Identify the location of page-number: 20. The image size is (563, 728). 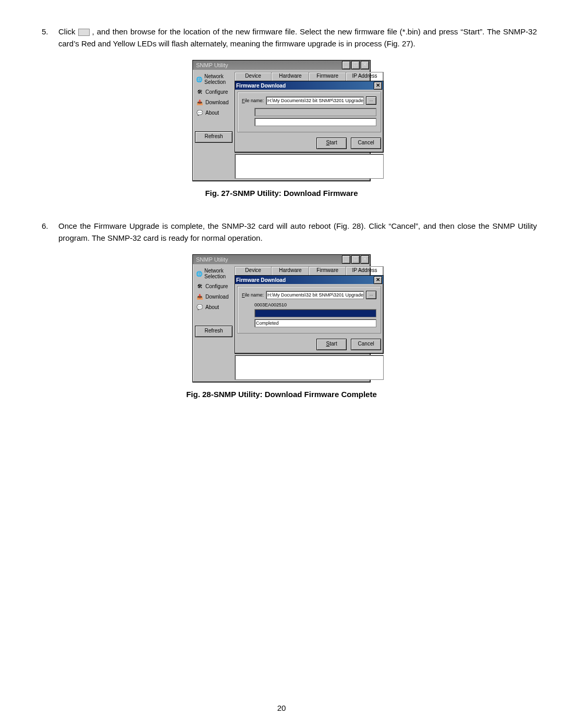
(282, 708).